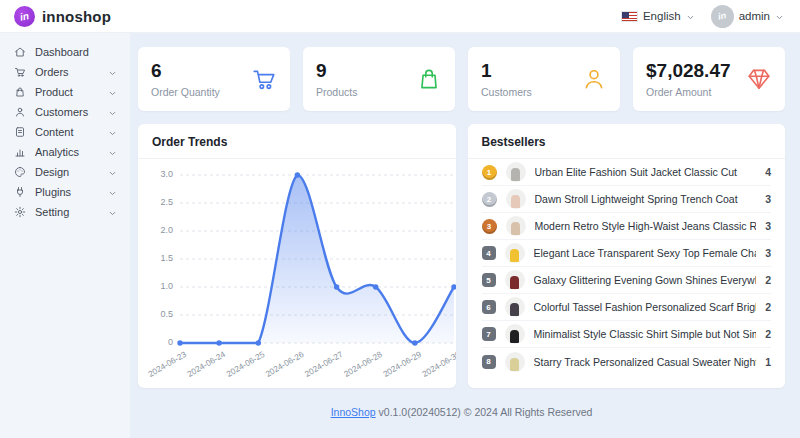  What do you see at coordinates (627, 200) in the screenshot?
I see `bestseller-row: 2 Dawn Stroll Lightweight Spring Trench …` at bounding box center [627, 200].